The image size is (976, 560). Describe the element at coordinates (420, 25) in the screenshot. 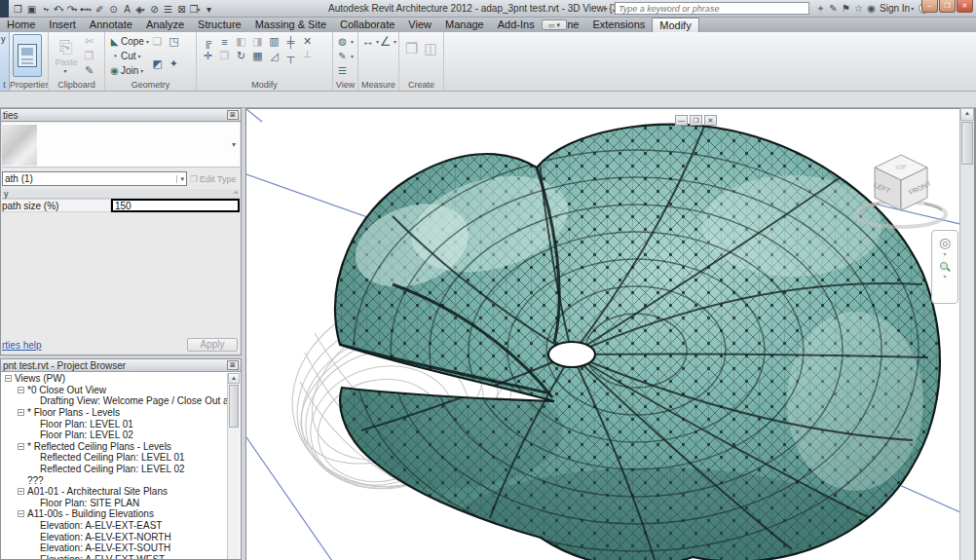

I see `ribbon-tab: View` at that location.